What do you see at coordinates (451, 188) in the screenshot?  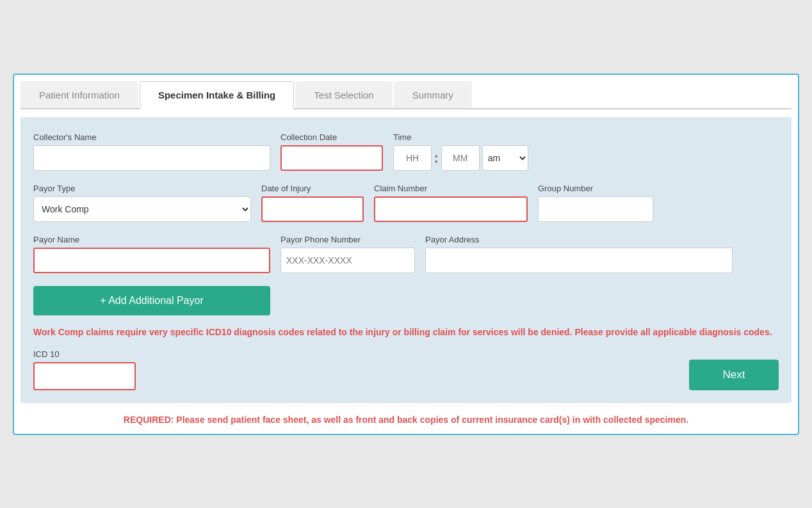 I see `claim-number-label: Claim Number` at bounding box center [451, 188].